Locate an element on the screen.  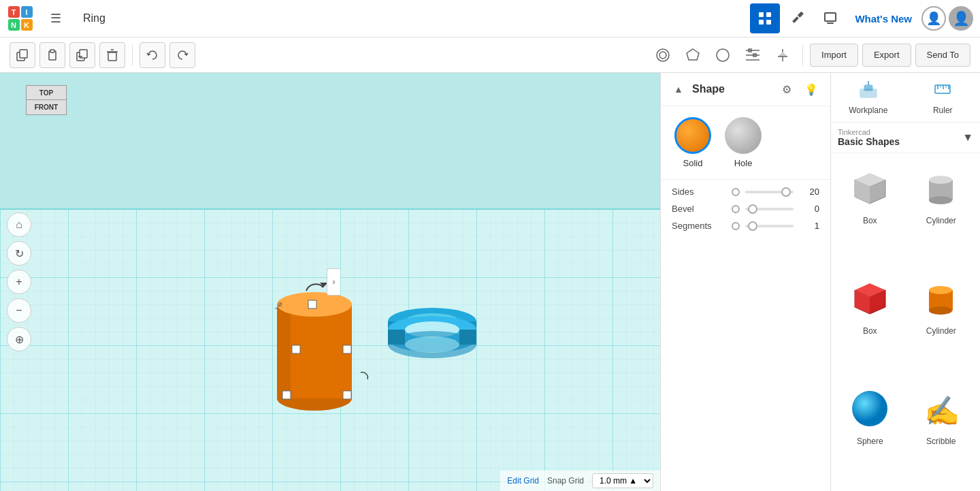
tinkercad-label: Tinkercad is located at coordinates (868, 132).